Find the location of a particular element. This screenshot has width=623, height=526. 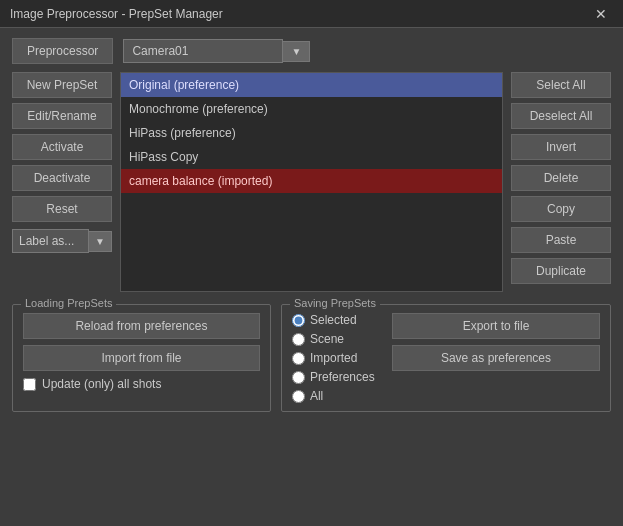

radio-selected is located at coordinates (298, 320).